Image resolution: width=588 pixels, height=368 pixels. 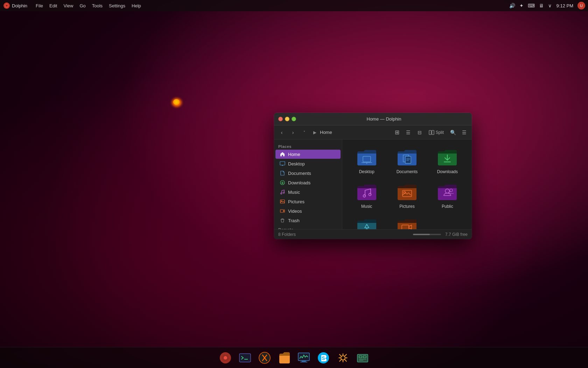 What do you see at coordinates (299, 183) in the screenshot?
I see `sidebar-downloads-label: Downloads` at bounding box center [299, 183].